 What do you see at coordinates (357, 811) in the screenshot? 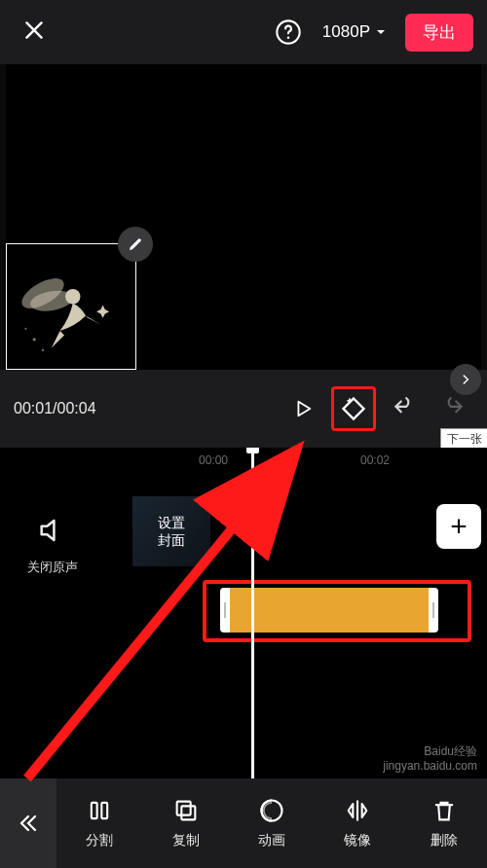
I see `mirror-icon` at bounding box center [357, 811].